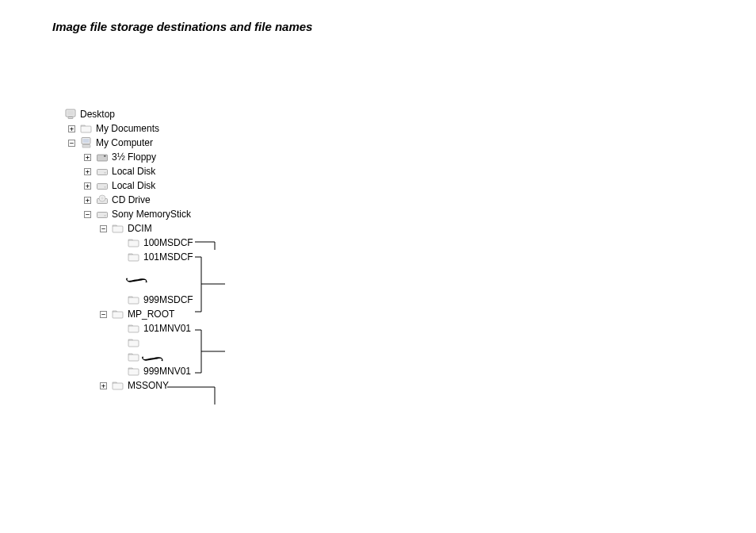  I want to click on tree-label: Sony MemoryStick, so click(151, 214).